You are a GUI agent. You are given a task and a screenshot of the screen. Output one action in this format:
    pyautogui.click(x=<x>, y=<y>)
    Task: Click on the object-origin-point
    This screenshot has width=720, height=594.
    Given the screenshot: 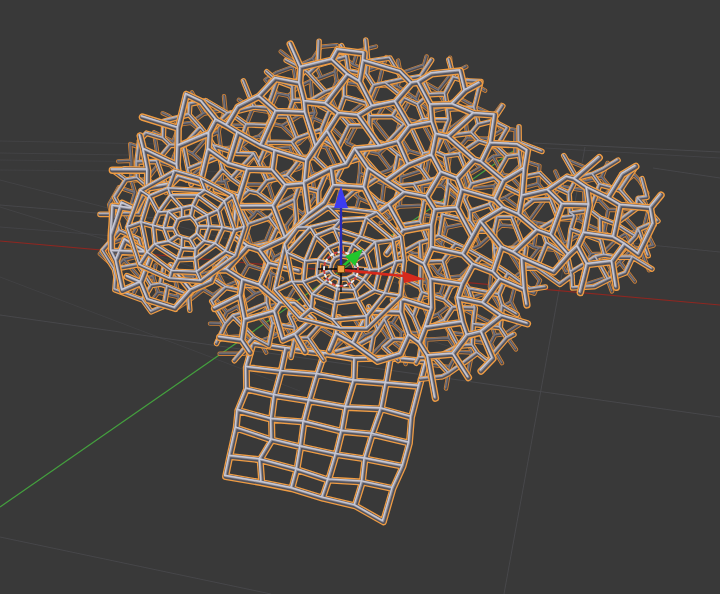 What is the action you would take?
    pyautogui.click(x=342, y=270)
    